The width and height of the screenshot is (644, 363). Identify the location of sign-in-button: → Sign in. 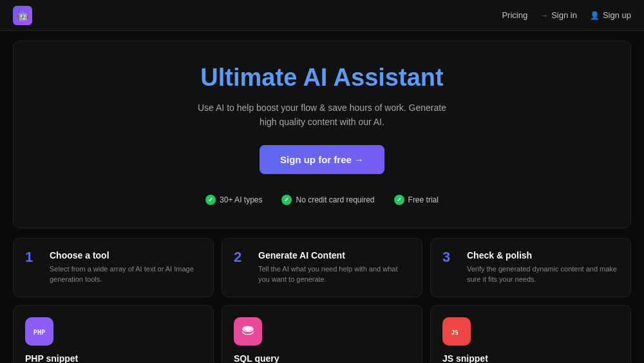
(559, 15).